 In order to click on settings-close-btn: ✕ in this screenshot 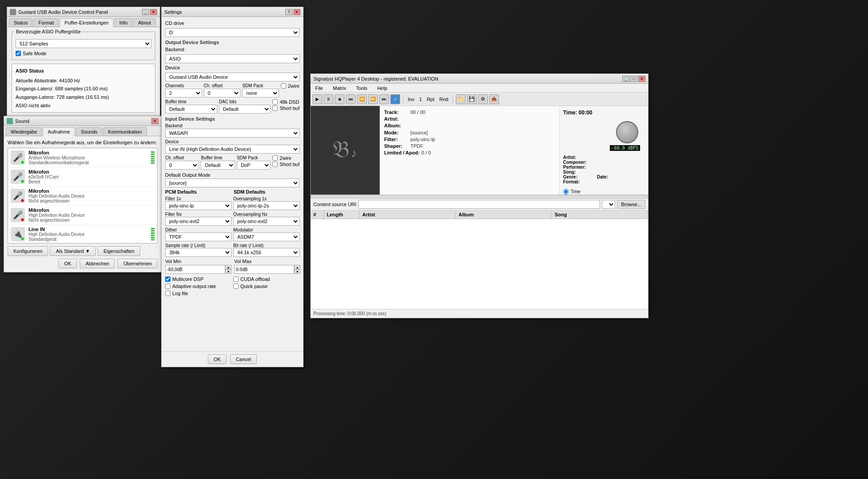, I will do `click(297, 12)`.